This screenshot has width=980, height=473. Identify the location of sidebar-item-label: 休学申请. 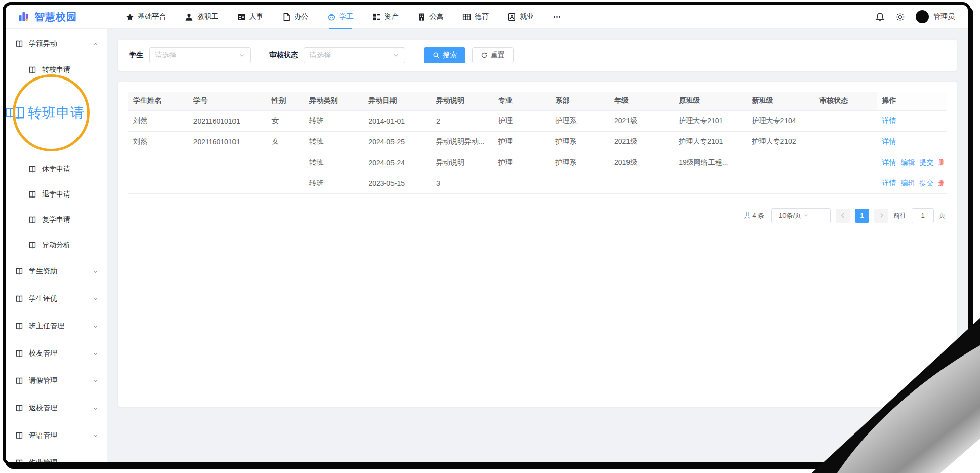
(56, 169).